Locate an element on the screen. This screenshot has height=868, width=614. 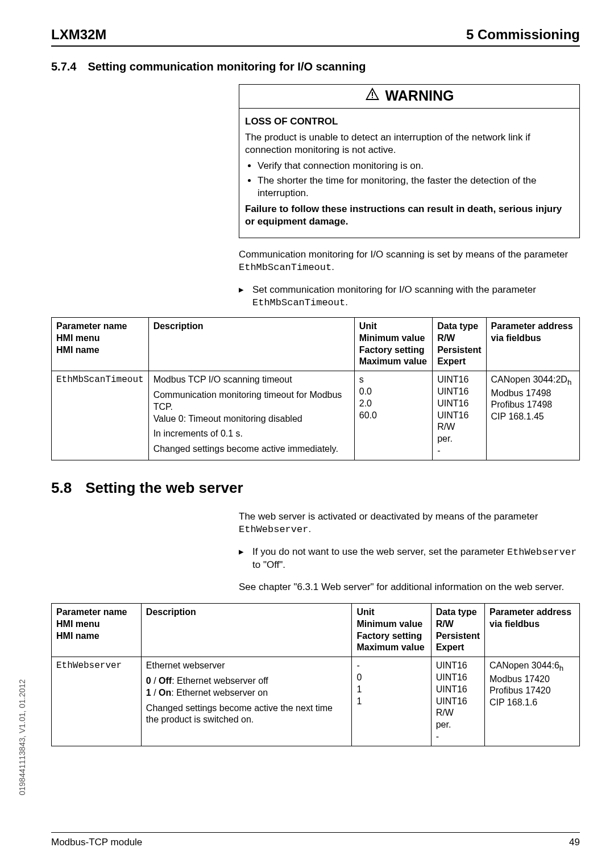
table-row: EthWebserver Ethernet webserver 0 / Off:… is located at coordinates (316, 701).